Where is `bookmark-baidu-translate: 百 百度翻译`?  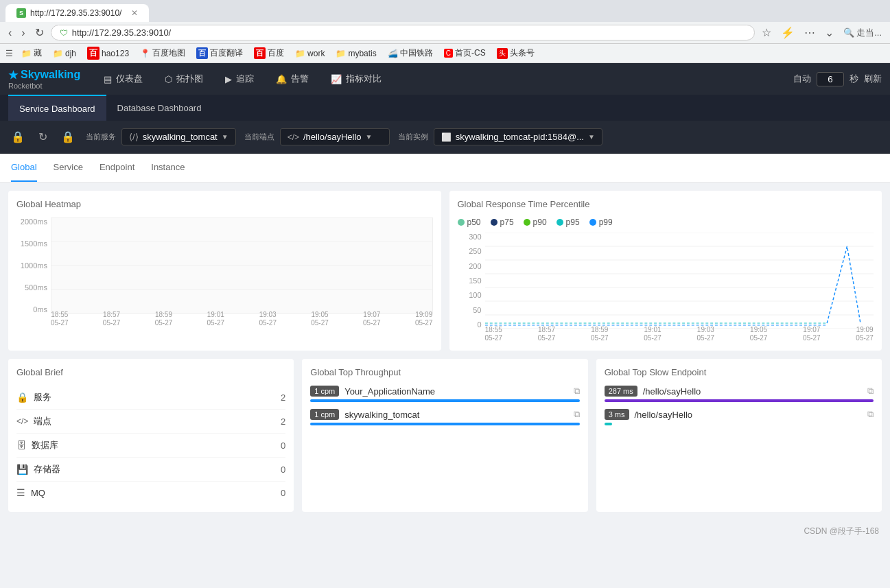
bookmark-baidu-translate: 百 百度翻译 is located at coordinates (220, 54).